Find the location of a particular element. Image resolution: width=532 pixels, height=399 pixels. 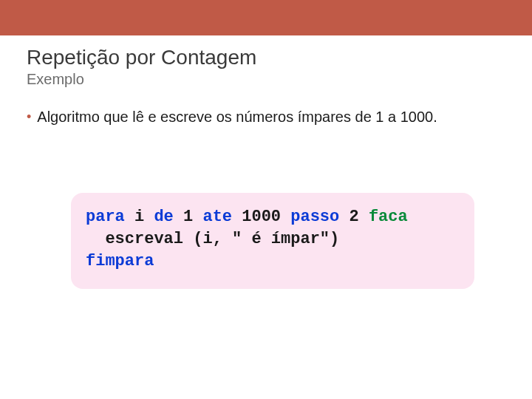

code-line: escreval (i, " é ímpar") is located at coordinates (213, 239).